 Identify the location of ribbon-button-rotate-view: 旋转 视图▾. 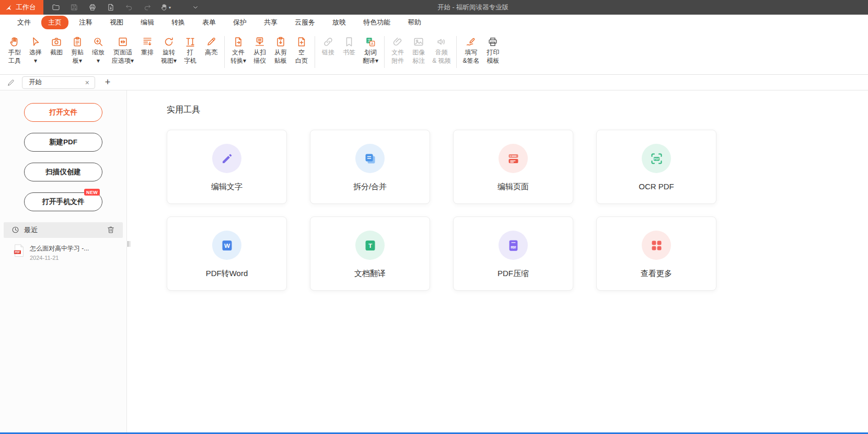
(169, 53).